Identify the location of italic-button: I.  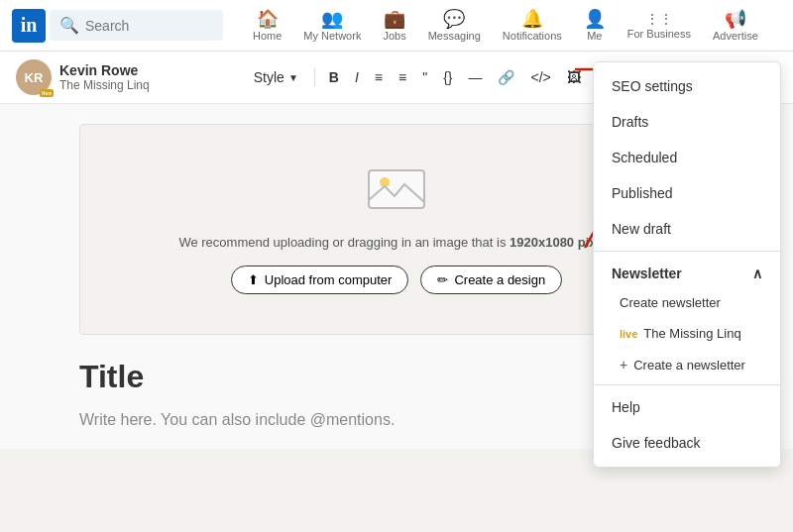
(357, 77).